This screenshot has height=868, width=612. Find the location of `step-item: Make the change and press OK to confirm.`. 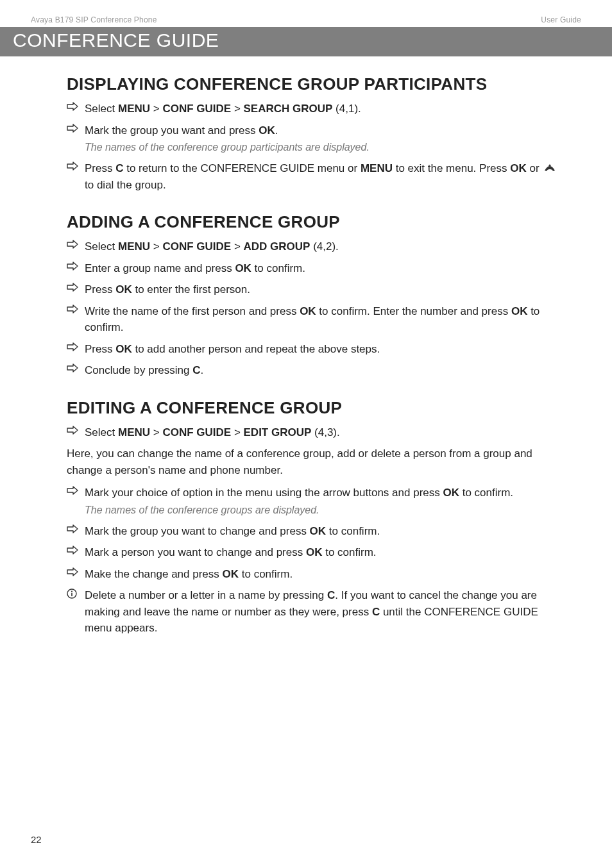

step-item: Make the change and press OK to confirm. is located at coordinates (316, 574).